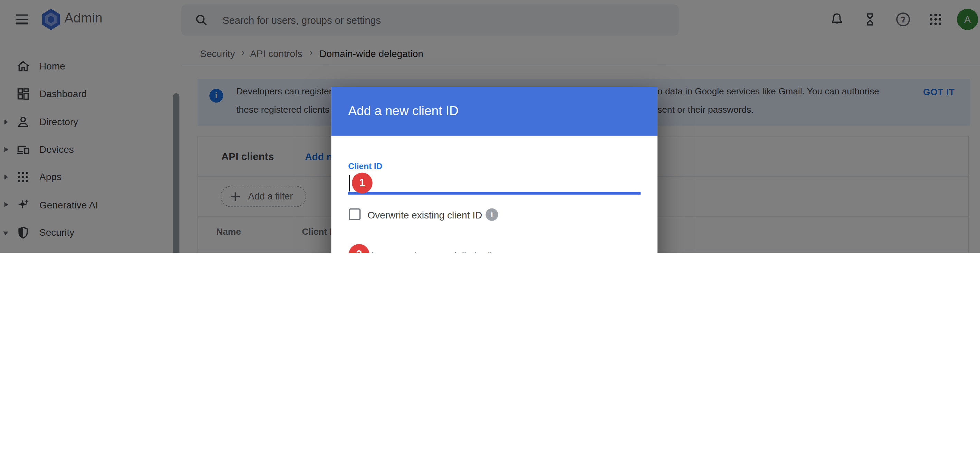 The width and height of the screenshot is (980, 457). Describe the element at coordinates (492, 215) in the screenshot. I see `info-icon: i` at that location.